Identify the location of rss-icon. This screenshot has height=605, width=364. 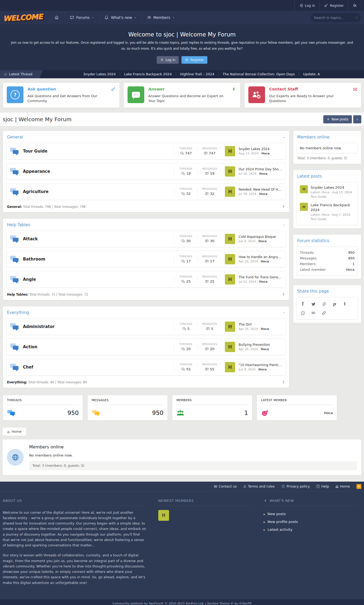
(359, 486).